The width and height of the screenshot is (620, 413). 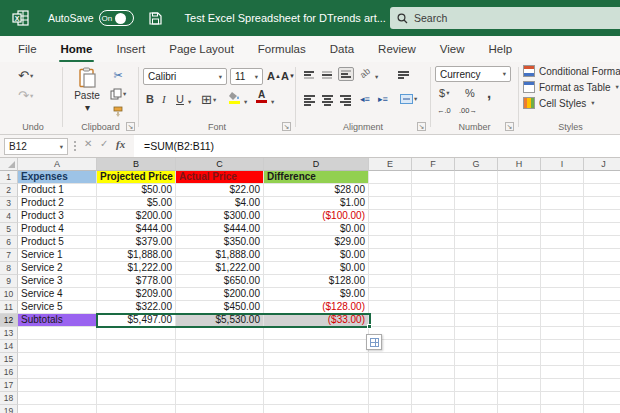 I want to click on cell-J17, so click(x=602, y=386).